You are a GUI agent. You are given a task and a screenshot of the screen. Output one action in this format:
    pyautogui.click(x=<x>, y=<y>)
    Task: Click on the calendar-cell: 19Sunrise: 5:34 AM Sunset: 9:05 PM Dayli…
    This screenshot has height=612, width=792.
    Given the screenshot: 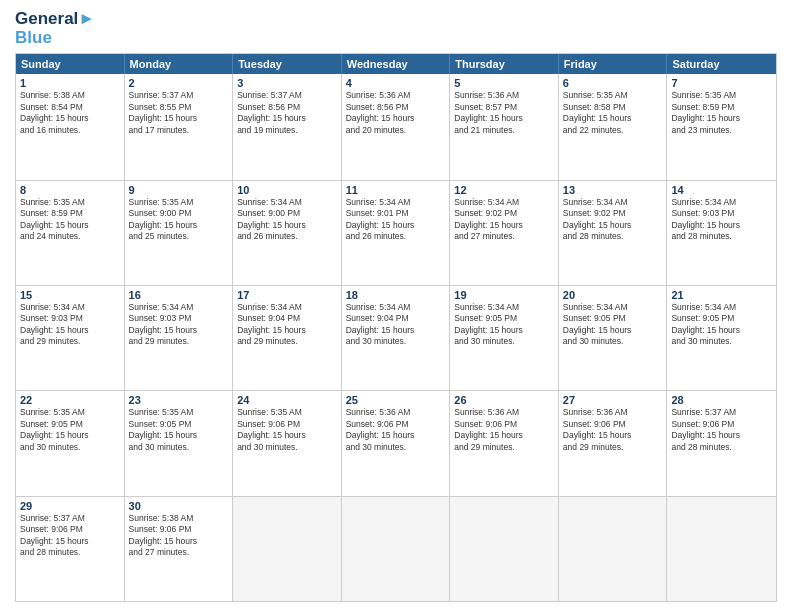 What is the action you would take?
    pyautogui.click(x=504, y=338)
    